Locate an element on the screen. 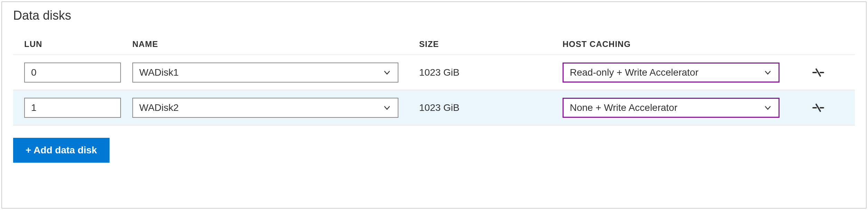 Image resolution: width=868 pixels, height=210 pixels. header-caching: HOST CACHING is located at coordinates (596, 44).